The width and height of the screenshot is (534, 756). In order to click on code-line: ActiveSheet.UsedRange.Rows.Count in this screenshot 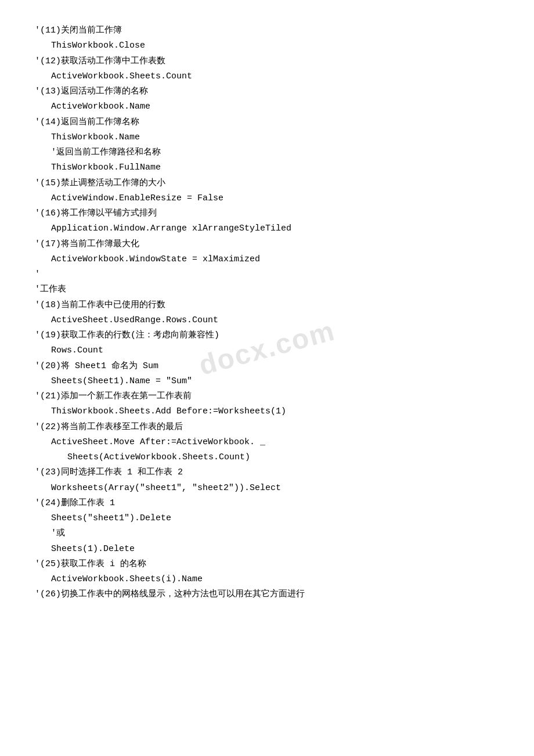, I will do `click(267, 321)`.